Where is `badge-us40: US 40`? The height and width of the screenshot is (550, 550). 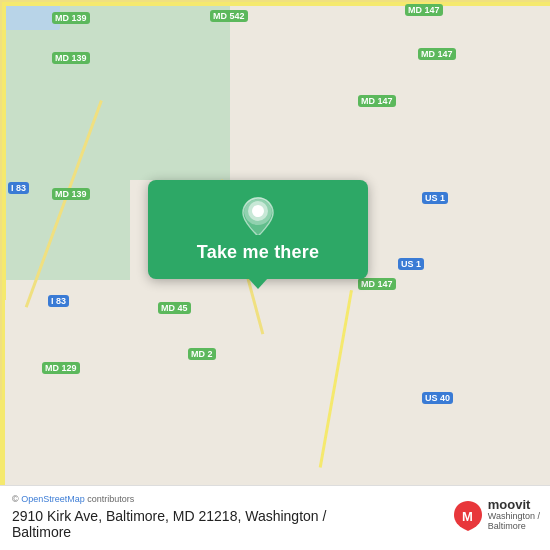
badge-us40: US 40 is located at coordinates (438, 398).